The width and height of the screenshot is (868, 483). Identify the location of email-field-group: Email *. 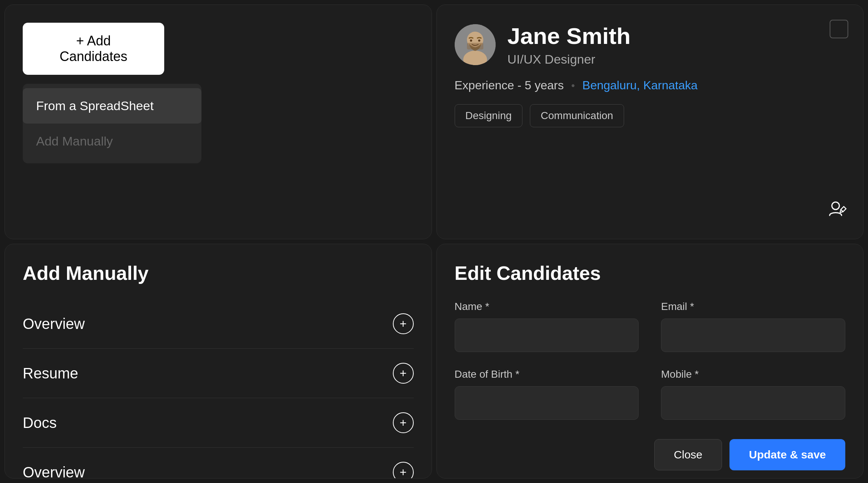
(753, 326).